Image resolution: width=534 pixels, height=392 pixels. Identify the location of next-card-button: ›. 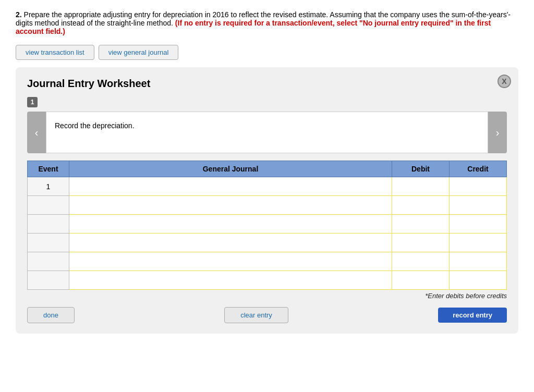
(497, 132).